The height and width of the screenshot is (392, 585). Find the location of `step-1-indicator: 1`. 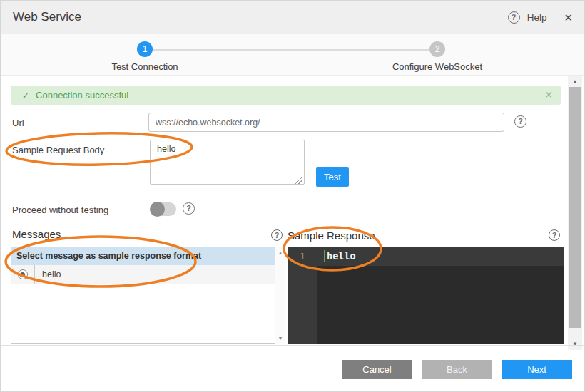

step-1-indicator: 1 is located at coordinates (145, 49).